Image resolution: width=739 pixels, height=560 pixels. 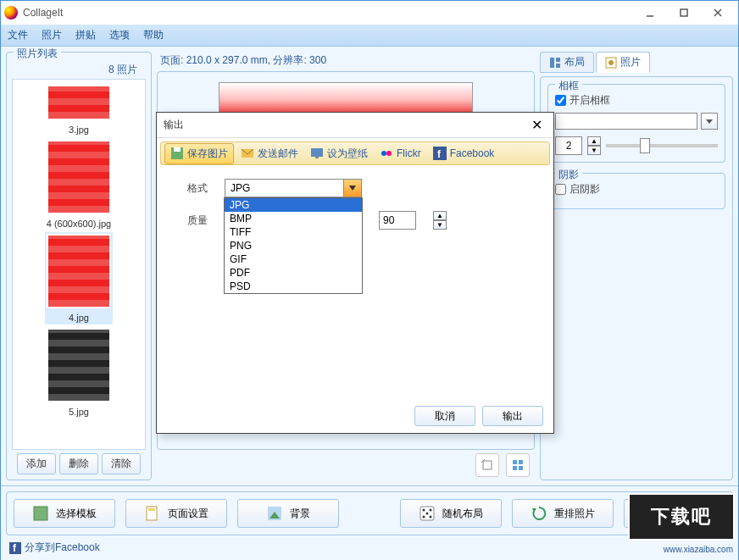 I want to click on menu-file: 文件, so click(x=18, y=36).